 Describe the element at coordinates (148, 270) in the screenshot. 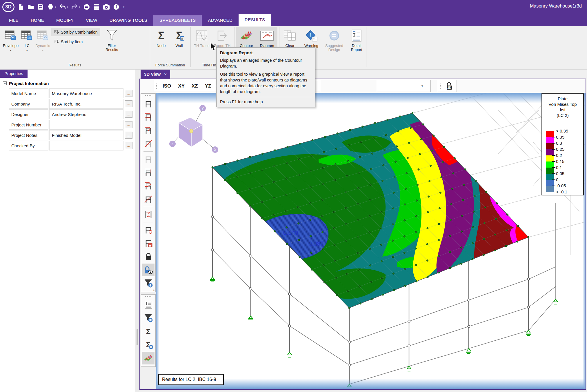

I see `graphic-selection-lock-icon` at that location.